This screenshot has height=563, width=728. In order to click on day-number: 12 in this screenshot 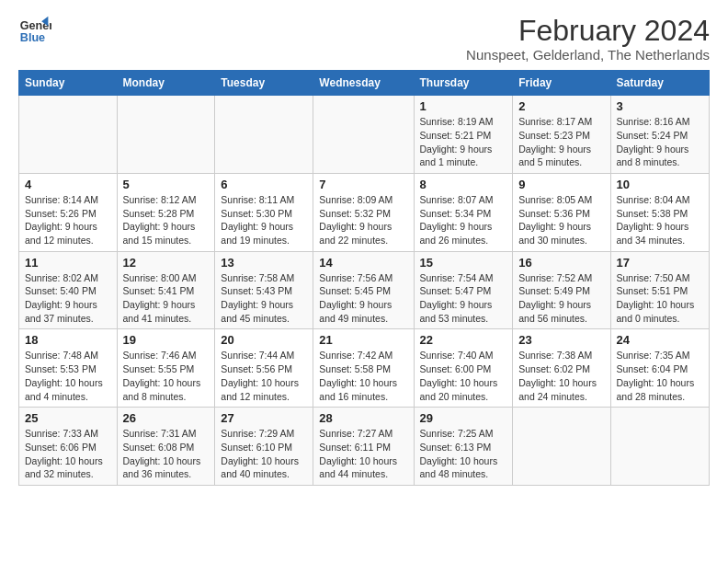, I will do `click(166, 263)`.